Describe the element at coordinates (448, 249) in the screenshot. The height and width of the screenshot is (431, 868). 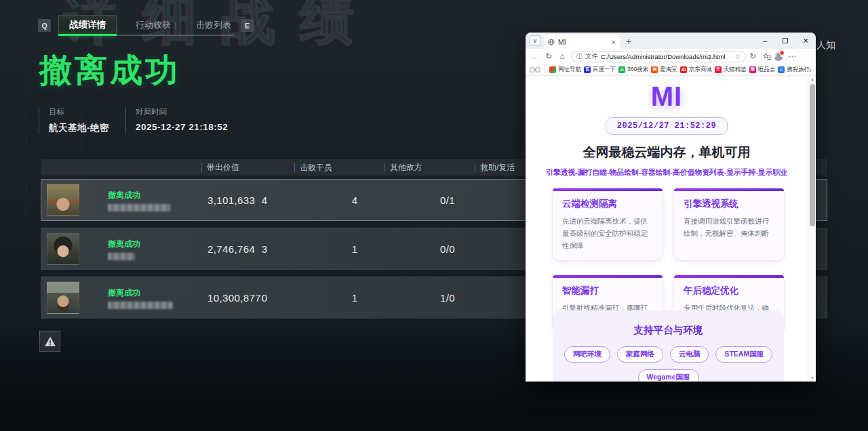
I see `cell-rescue: 0/0` at that location.